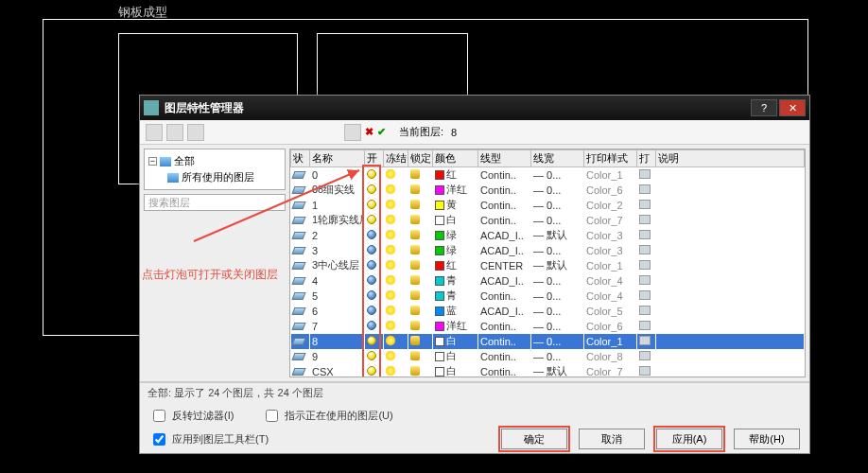 This screenshot has height=473, width=868. I want to click on close-button: ✕, so click(792, 108).